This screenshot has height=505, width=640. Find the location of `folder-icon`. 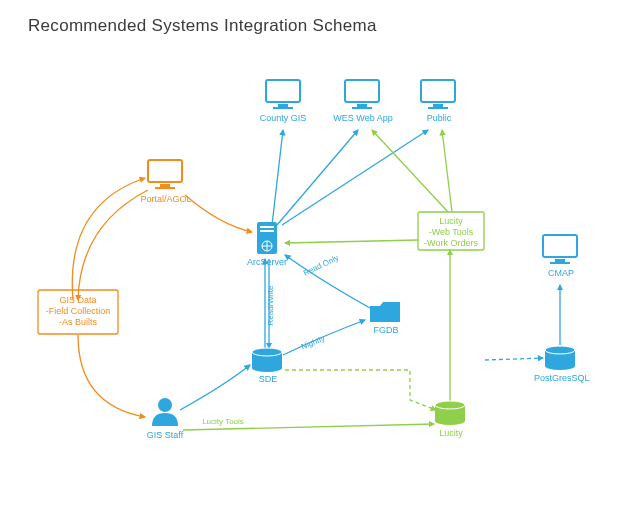

folder-icon is located at coordinates (385, 312).